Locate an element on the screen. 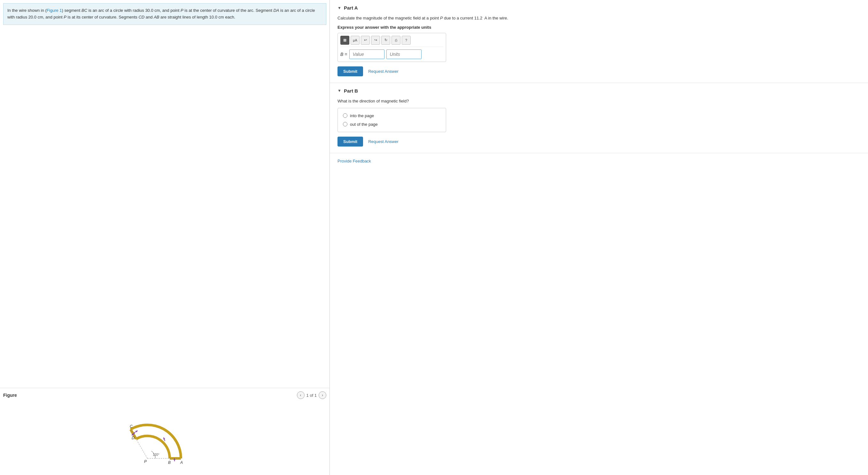 The image size is (868, 475). radio-into-page is located at coordinates (345, 116).